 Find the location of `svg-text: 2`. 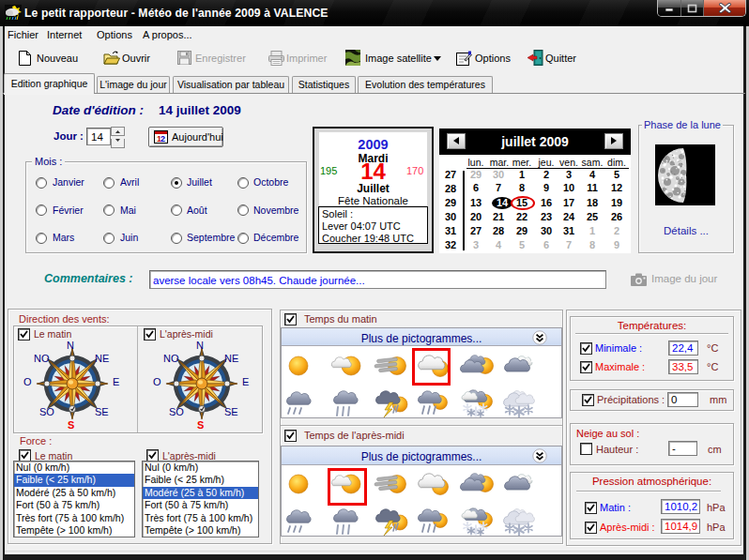

svg-text: 2 is located at coordinates (163, 139).